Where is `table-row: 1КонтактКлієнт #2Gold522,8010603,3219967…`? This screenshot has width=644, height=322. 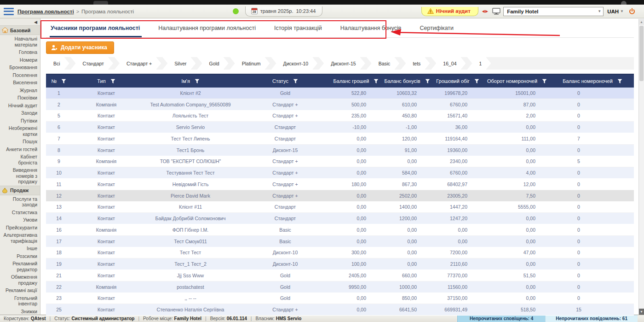 table-row: 1КонтактКлієнт #2Gold522,8010603,3219967… is located at coordinates (340, 93).